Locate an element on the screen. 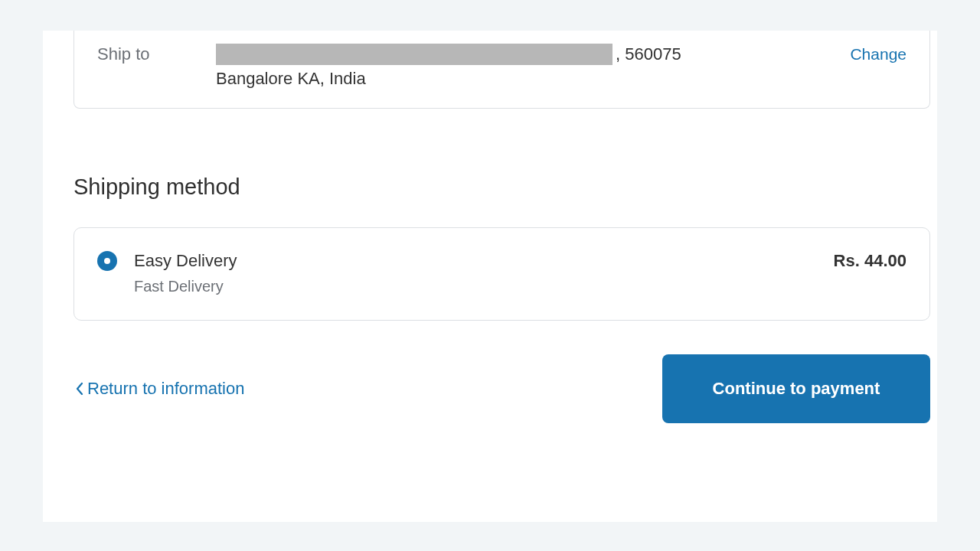 This screenshot has width=980, height=551. shipping-option-subtitle: Fast Delivery is located at coordinates (475, 286).